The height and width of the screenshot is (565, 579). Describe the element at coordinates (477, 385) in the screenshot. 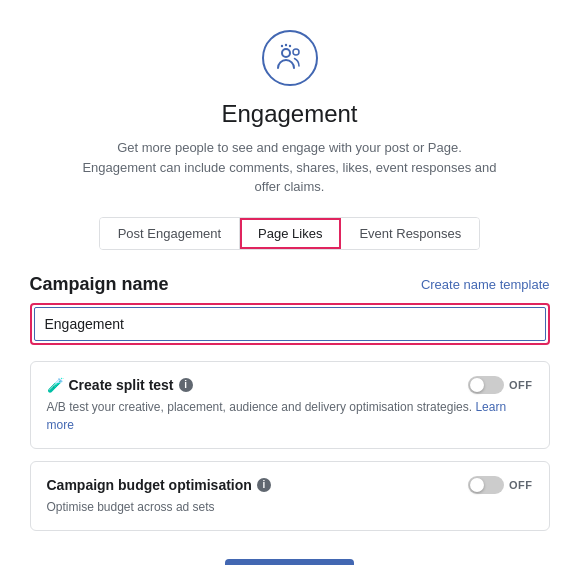

I see `split-test-toggle-thumb` at that location.